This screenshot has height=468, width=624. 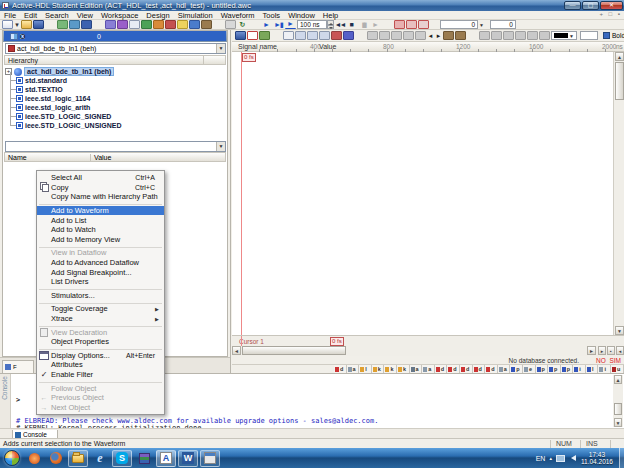 What do you see at coordinates (614, 36) in the screenshot?
I see `bold-toggle: Bold` at bounding box center [614, 36].